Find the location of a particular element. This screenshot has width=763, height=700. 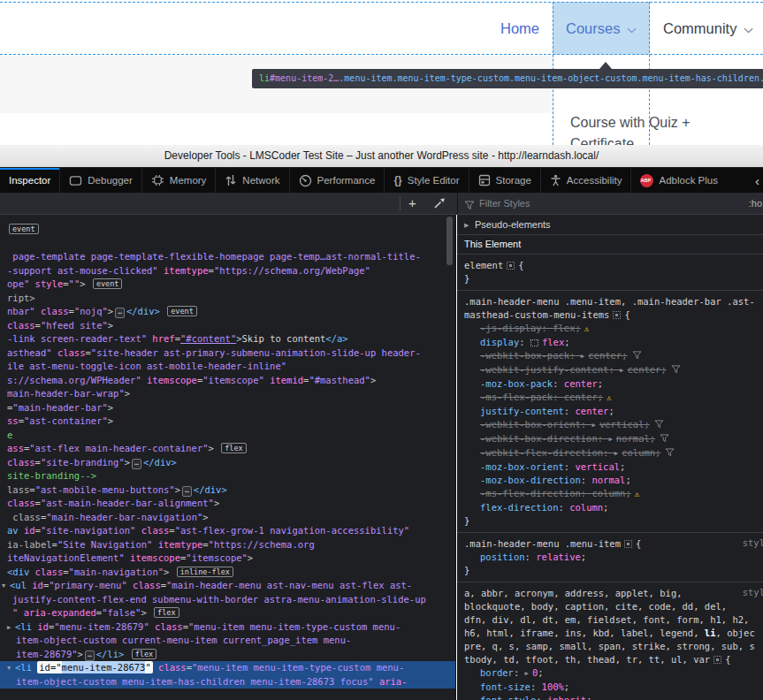

attribute-value: "#masthead" is located at coordinates (340, 380).